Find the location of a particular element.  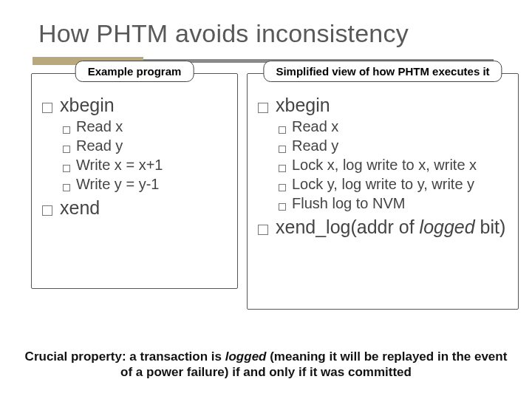

list-item: Lock y, log write to y, write y is located at coordinates (395, 185).